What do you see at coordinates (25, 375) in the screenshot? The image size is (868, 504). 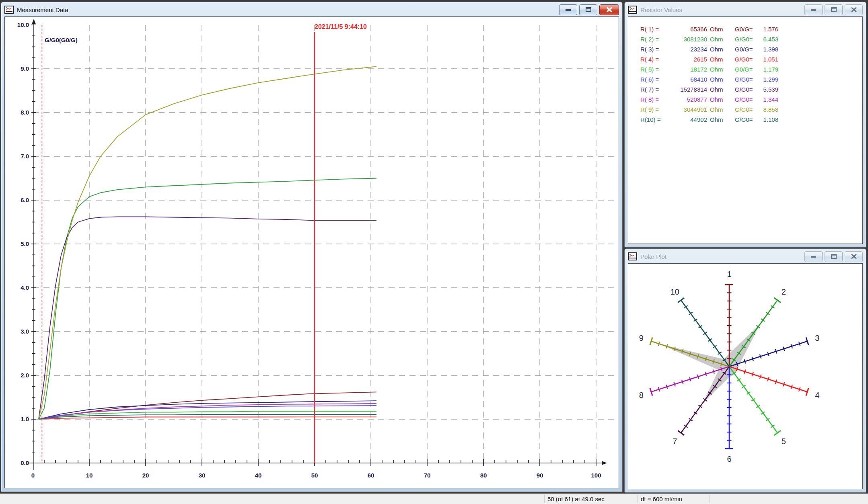 I see `y-tick-label: 2.0` at bounding box center [25, 375].